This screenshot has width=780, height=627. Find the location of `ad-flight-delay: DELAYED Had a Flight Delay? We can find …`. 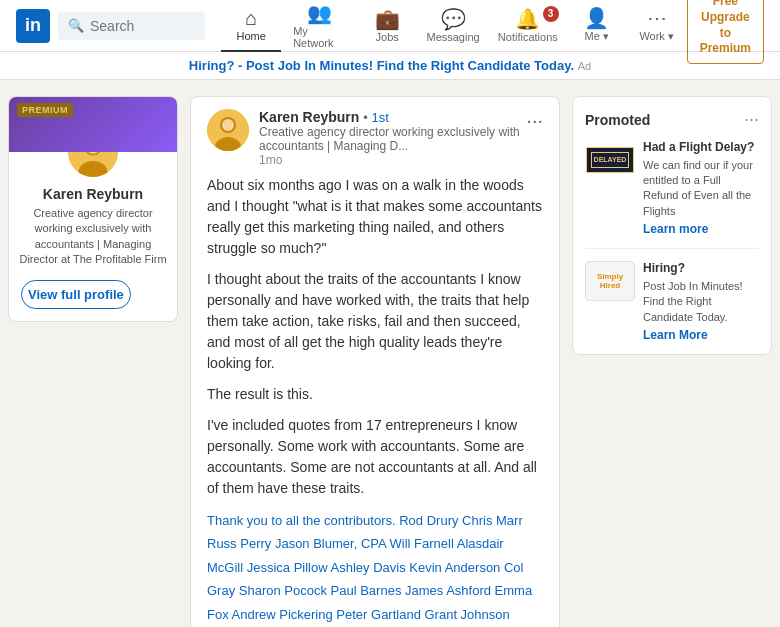

ad-flight-delay: DELAYED Had a Flight Delay? We can find … is located at coordinates (672, 194).